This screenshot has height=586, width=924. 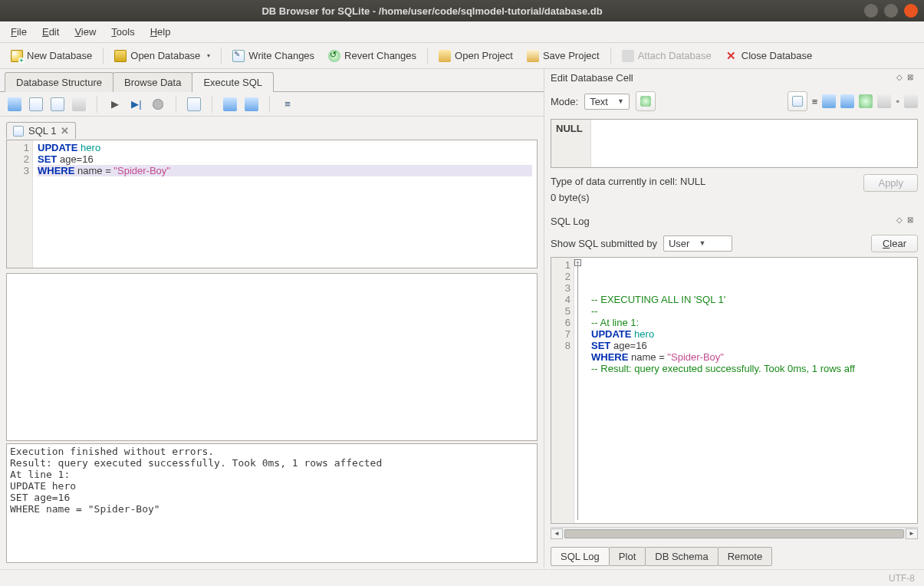 I want to click on scroll-right-icon: ►, so click(x=912, y=534).